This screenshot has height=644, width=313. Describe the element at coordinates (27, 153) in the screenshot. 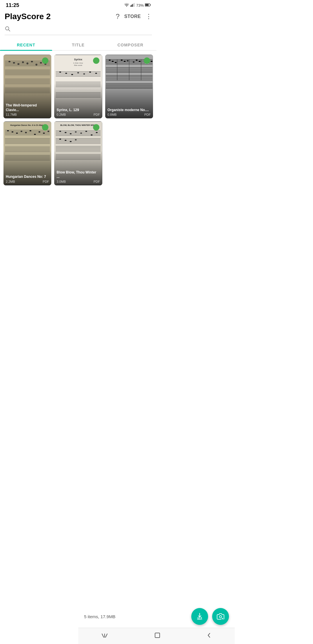

I see `score-card-4: Hungarian Dance No. 6 in D♭ Major` at that location.